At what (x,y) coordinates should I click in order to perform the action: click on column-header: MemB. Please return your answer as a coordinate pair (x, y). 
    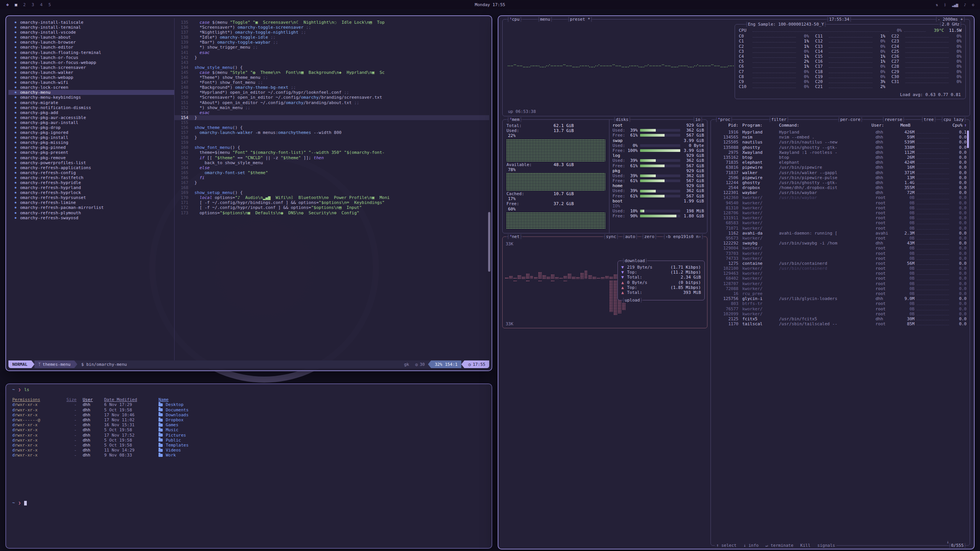
    Looking at the image, I should click on (902, 126).